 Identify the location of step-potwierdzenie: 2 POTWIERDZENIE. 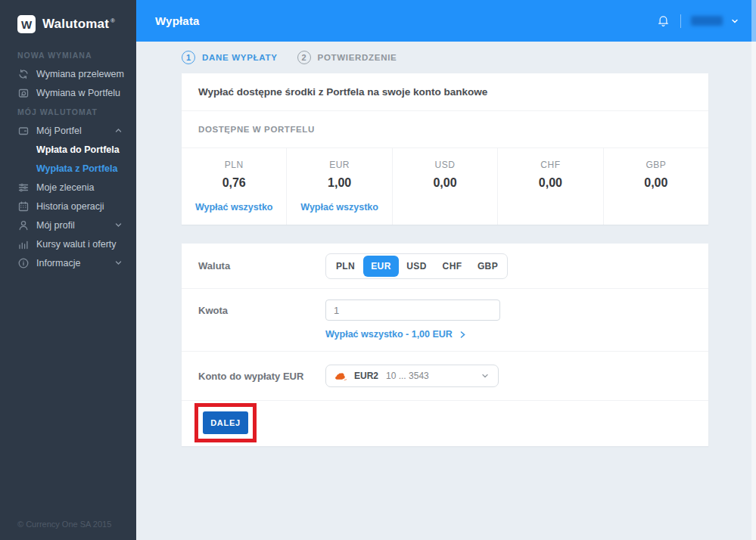
(347, 57).